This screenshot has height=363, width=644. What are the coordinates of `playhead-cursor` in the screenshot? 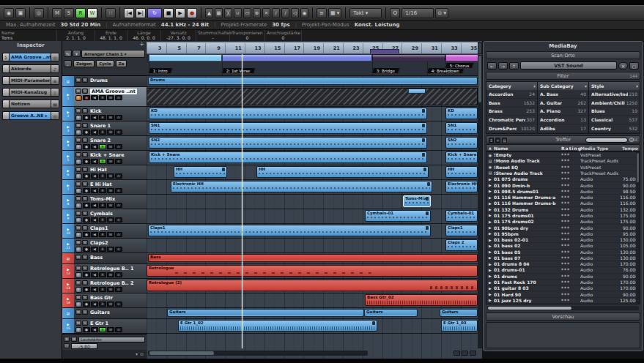 It's located at (242, 201).